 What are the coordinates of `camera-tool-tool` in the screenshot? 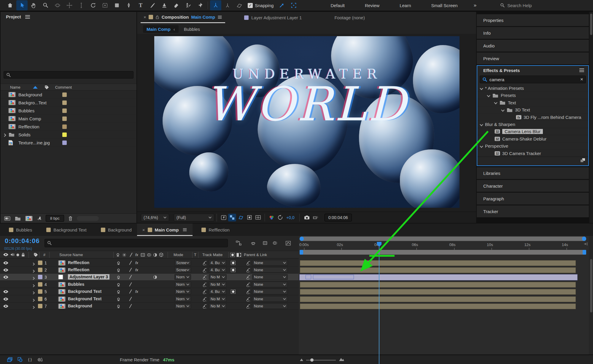 It's located at (105, 5).